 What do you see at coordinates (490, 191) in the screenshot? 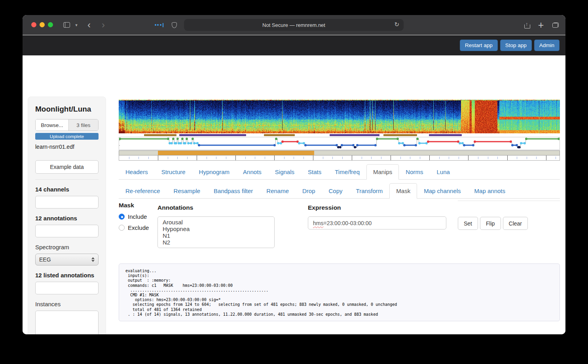
I see `subtab-map-annots: Map annots` at bounding box center [490, 191].